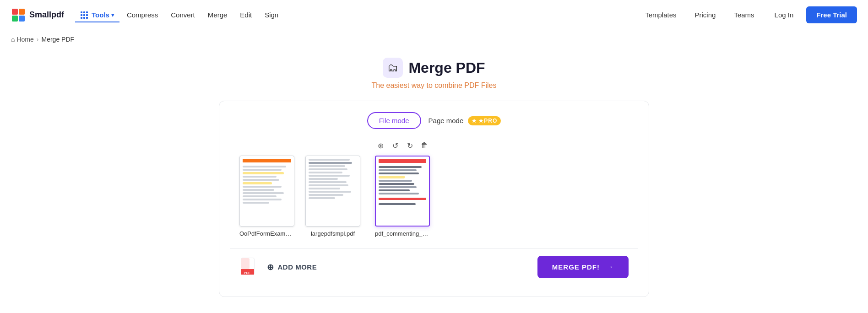 This screenshot has width=868, height=313. I want to click on chevron-down-icon: ▾, so click(113, 15).